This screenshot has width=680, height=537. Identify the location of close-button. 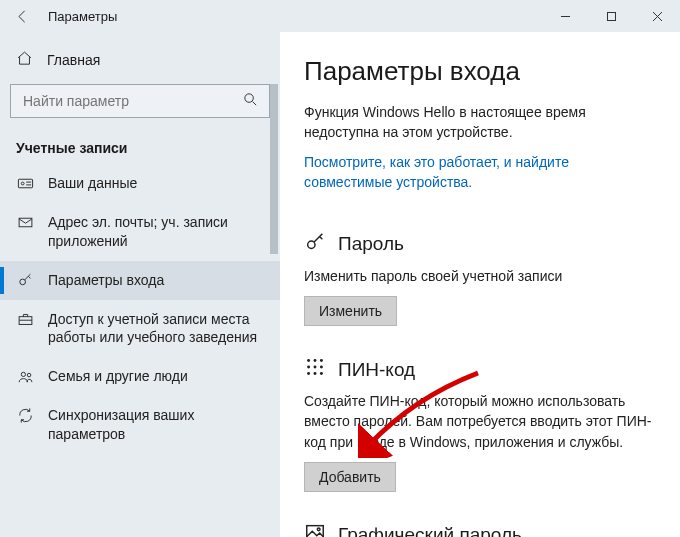
(657, 16).